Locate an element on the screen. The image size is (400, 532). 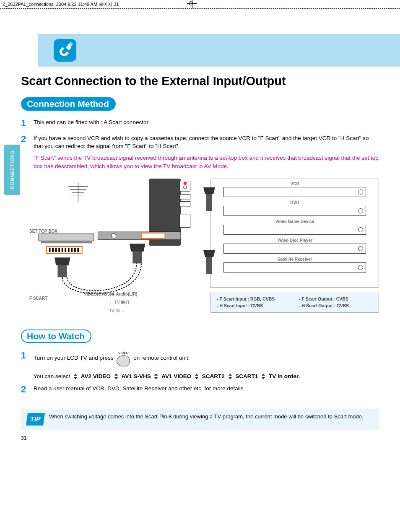
section-heading-howtowatch: How to Watch is located at coordinates (56, 336).